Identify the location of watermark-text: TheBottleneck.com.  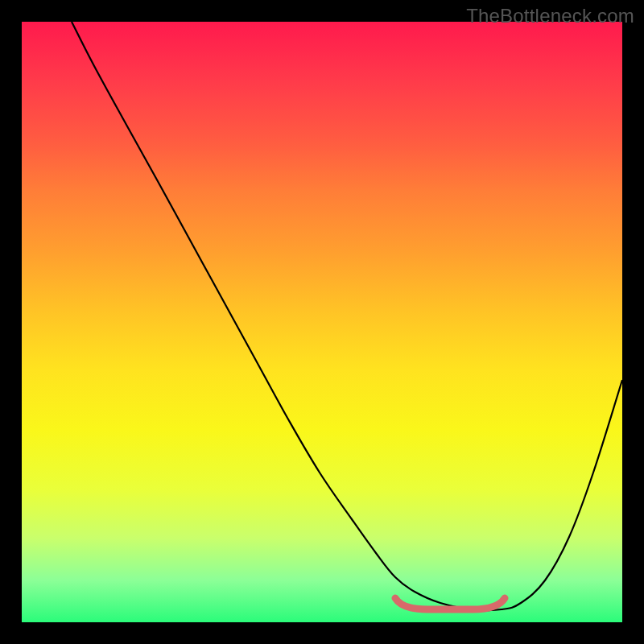
(551, 16).